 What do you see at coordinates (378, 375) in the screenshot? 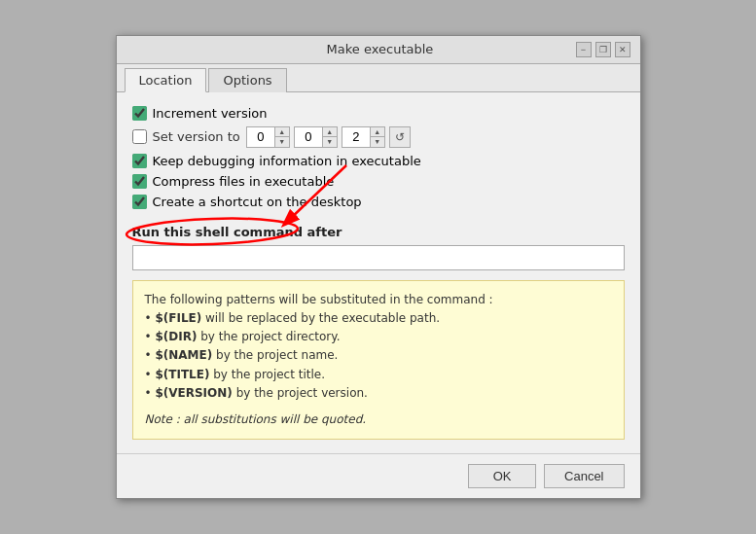
I see `info-line-4: • $(TITLE) by the project title.` at bounding box center [378, 375].